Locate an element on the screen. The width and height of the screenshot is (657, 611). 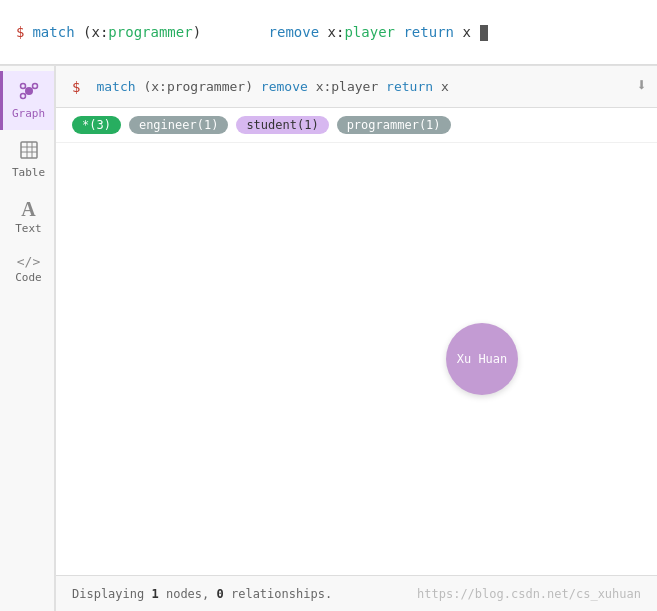
sidebar-item-table: Table is located at coordinates (27, 160).